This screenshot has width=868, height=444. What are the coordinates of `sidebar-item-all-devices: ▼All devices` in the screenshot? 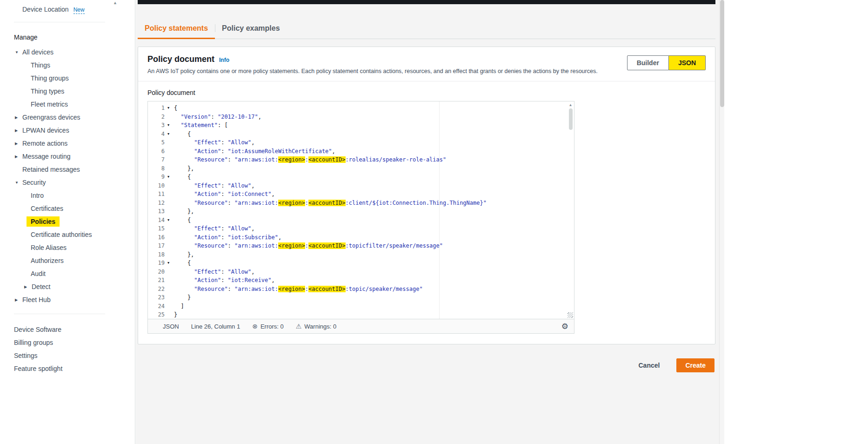 It's located at (67, 52).